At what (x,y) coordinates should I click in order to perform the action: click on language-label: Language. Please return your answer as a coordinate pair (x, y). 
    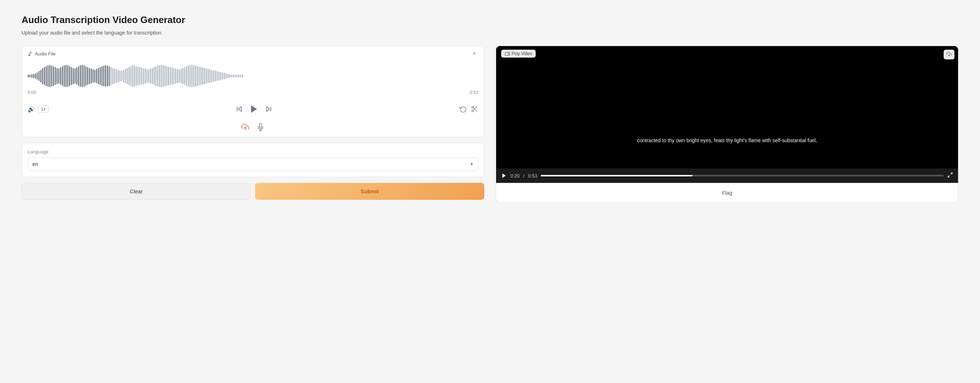
    Looking at the image, I should click on (253, 152).